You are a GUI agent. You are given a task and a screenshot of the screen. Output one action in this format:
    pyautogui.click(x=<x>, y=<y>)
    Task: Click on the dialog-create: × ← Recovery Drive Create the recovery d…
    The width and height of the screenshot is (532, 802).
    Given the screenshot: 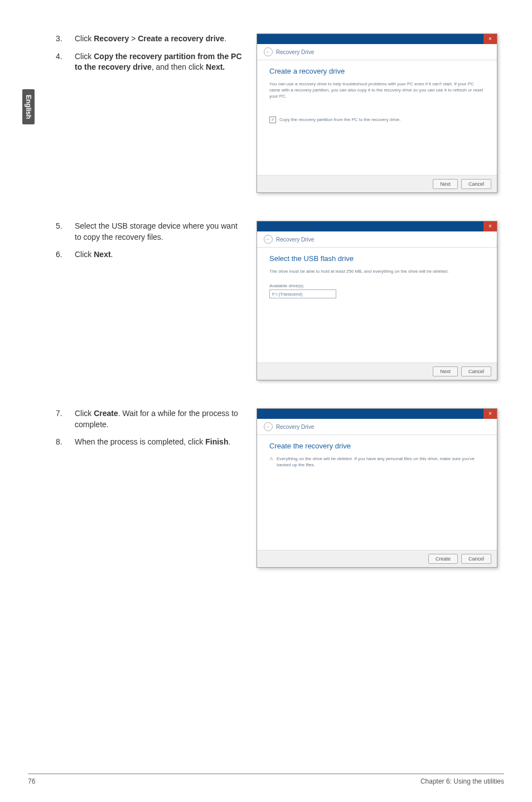 What is the action you would take?
    pyautogui.click(x=377, y=488)
    